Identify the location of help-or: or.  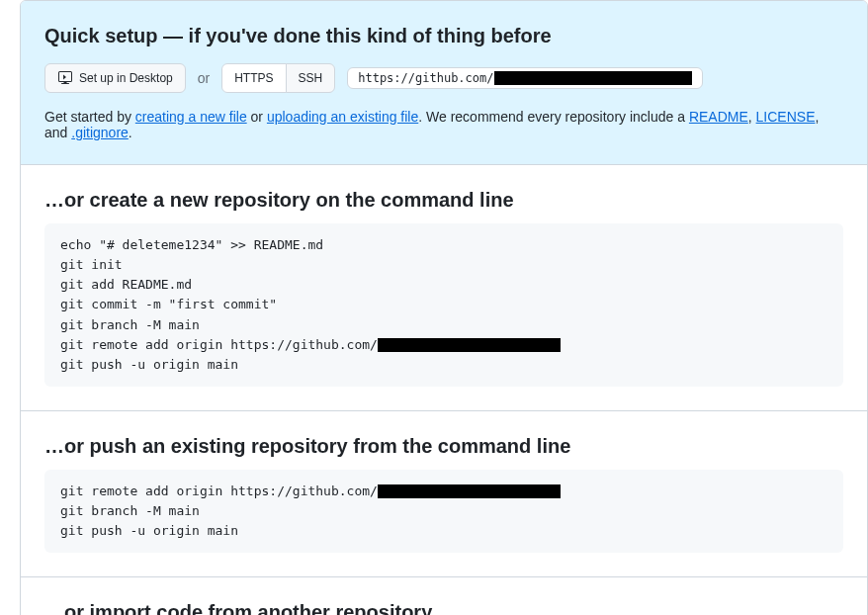
(257, 117).